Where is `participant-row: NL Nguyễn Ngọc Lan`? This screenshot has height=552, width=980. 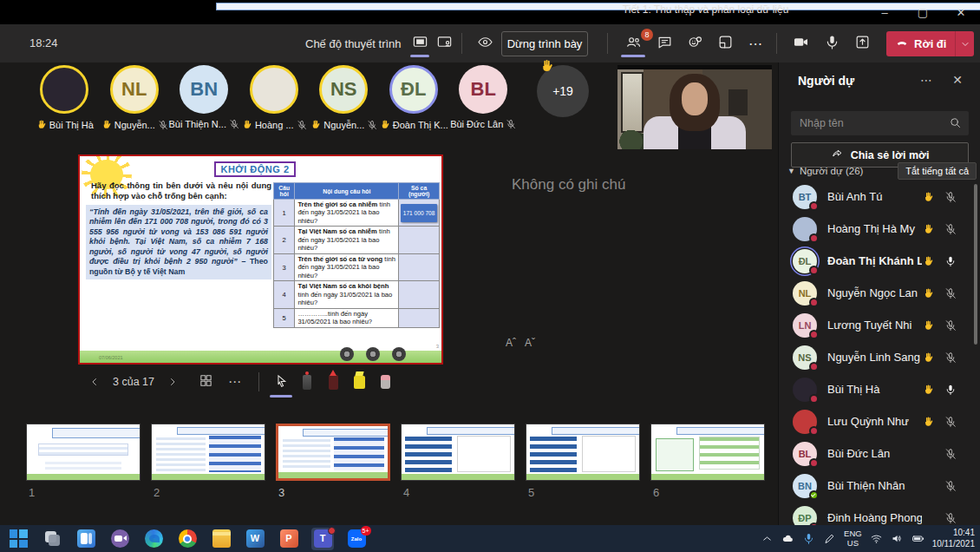
participant-row: NL Nguyễn Ngọc Lan is located at coordinates (876, 293).